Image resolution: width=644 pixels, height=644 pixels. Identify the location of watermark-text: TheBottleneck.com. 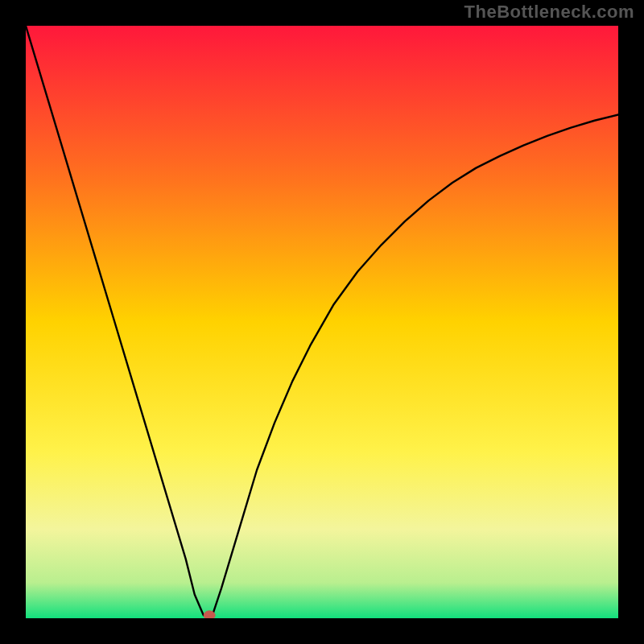
(549, 12).